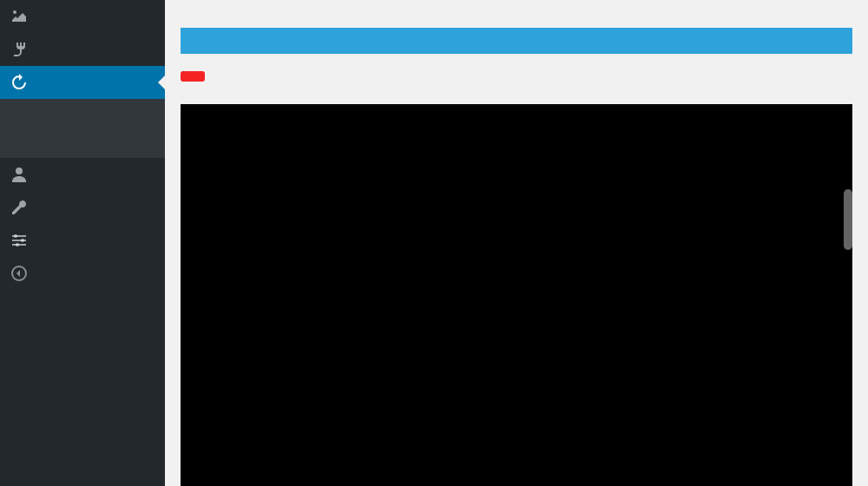 This screenshot has width=868, height=486. I want to click on users-icon, so click(19, 174).